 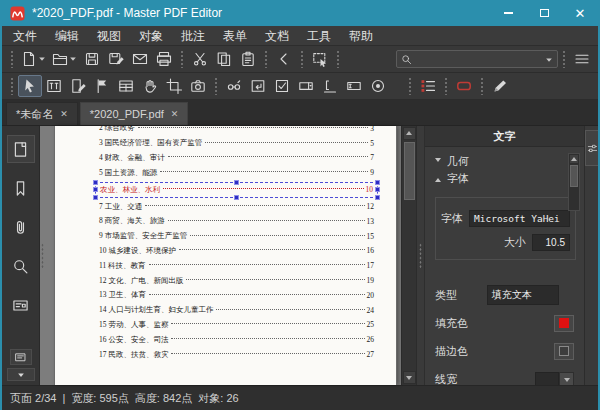 What do you see at coordinates (236, 354) in the screenshot?
I see `toc-row: 17 民政、扶贫、救灾27` at bounding box center [236, 354].